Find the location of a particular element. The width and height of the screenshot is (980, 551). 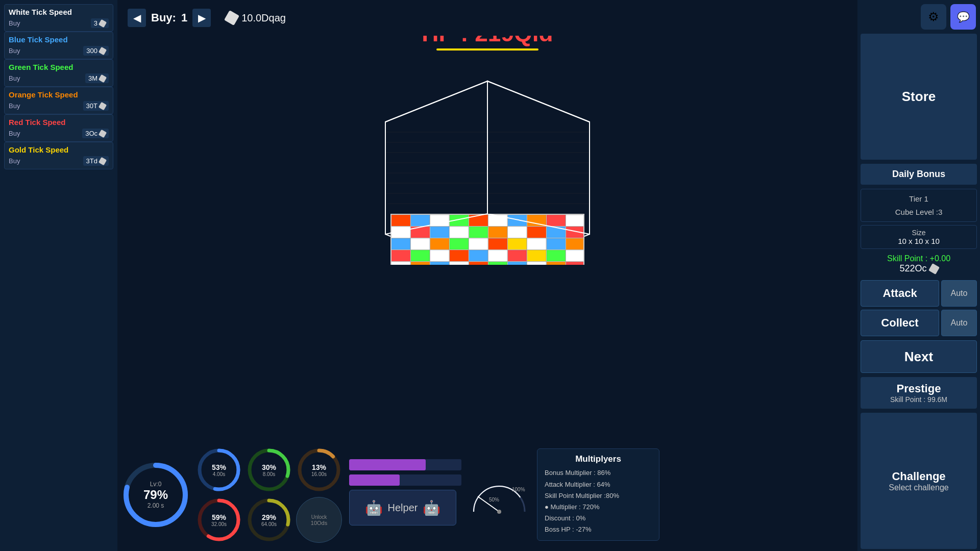

helper-icon: 🤖 is located at coordinates (374, 508).